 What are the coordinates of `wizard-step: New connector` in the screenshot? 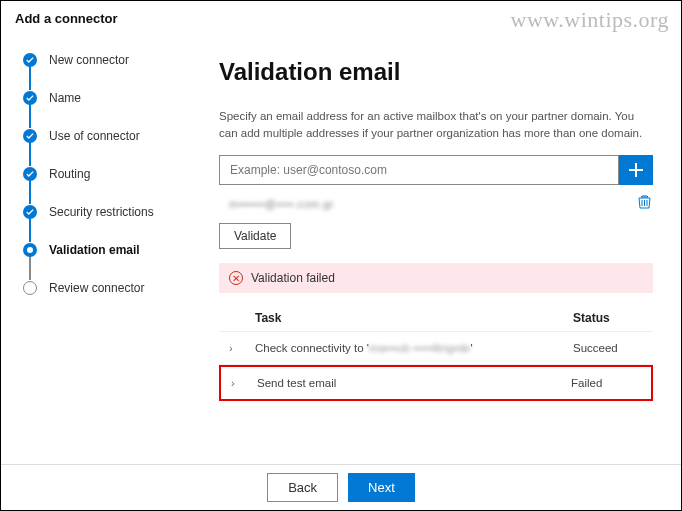 It's located at (107, 60).